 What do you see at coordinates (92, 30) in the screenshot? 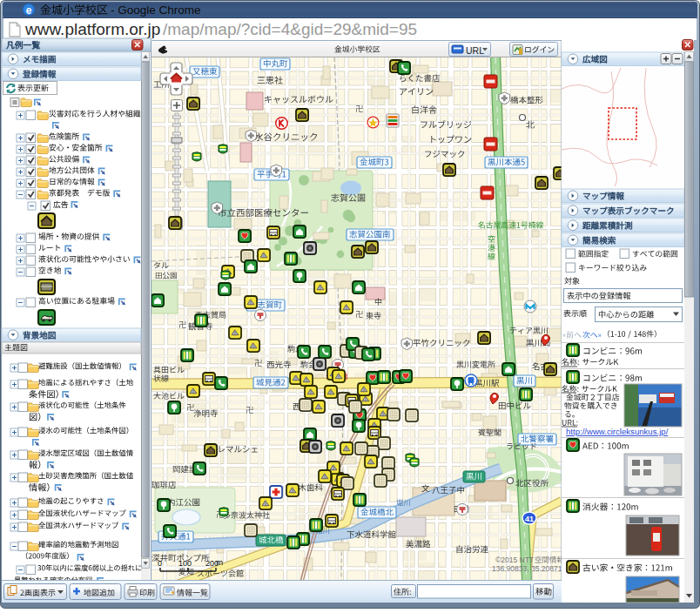
I see `svg-text: www.platform.or.jp` at bounding box center [92, 30].